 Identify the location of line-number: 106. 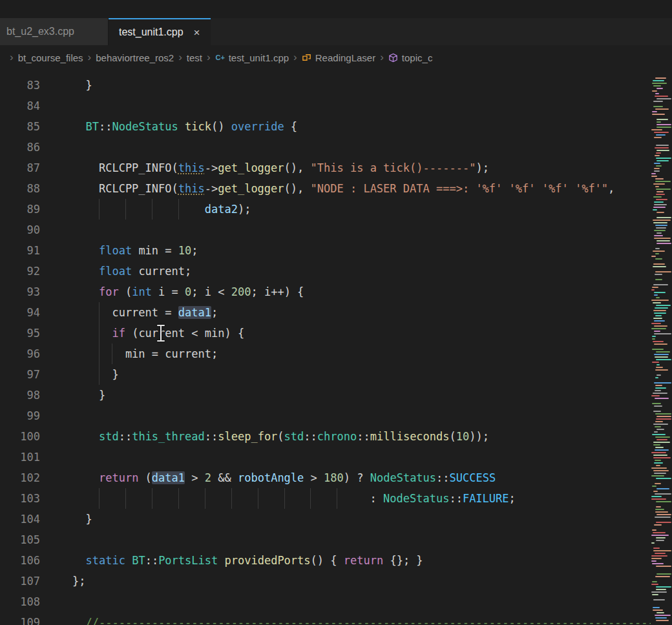
(21, 560).